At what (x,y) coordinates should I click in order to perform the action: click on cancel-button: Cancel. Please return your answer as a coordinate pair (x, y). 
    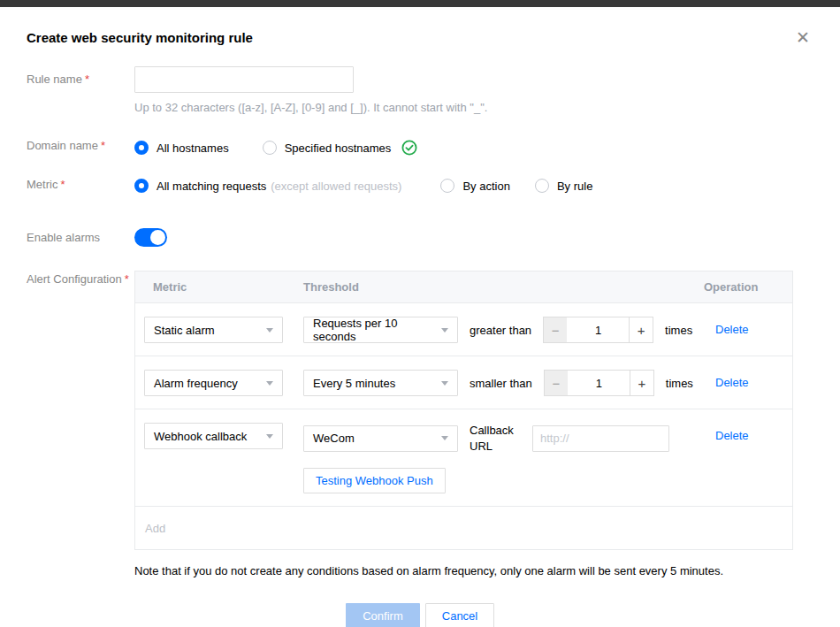
    Looking at the image, I should click on (460, 616).